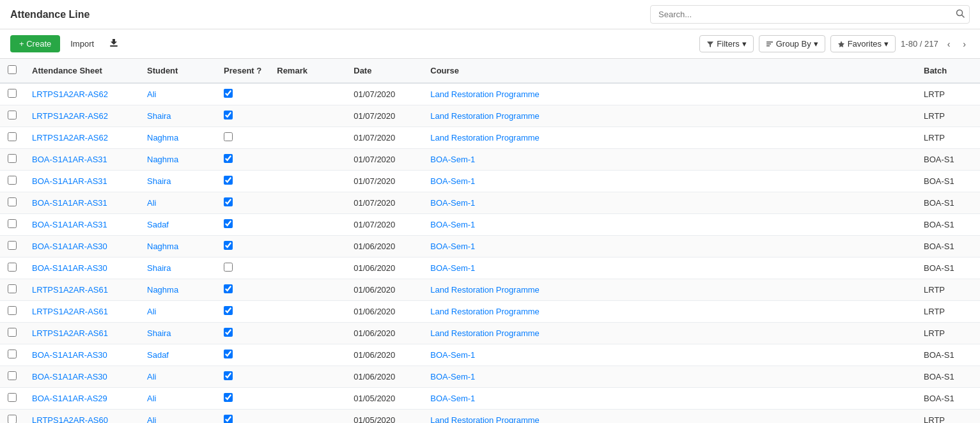  I want to click on col-header-student: Student, so click(178, 71).